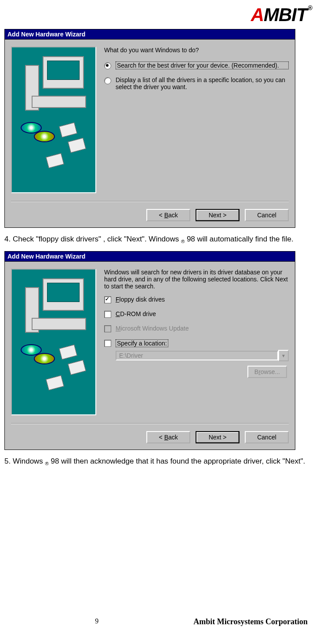 The image size is (334, 644). Describe the element at coordinates (25, 461) in the screenshot. I see `step5-part-a: 5. Windows` at that location.